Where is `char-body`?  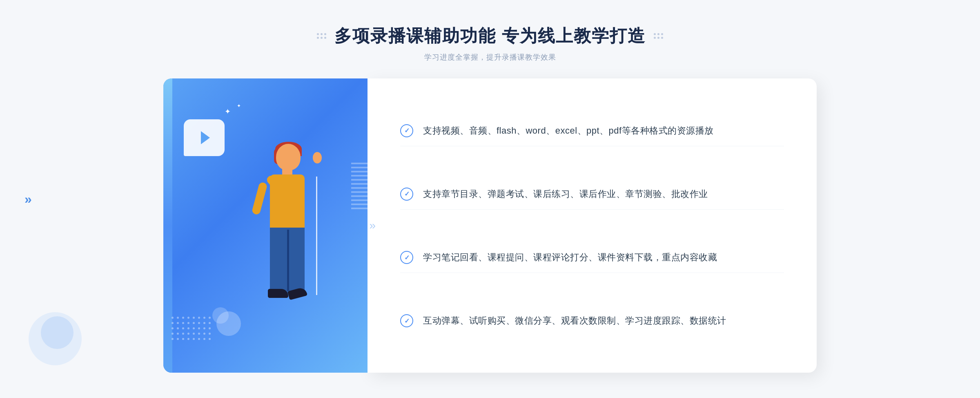 char-body is located at coordinates (287, 203).